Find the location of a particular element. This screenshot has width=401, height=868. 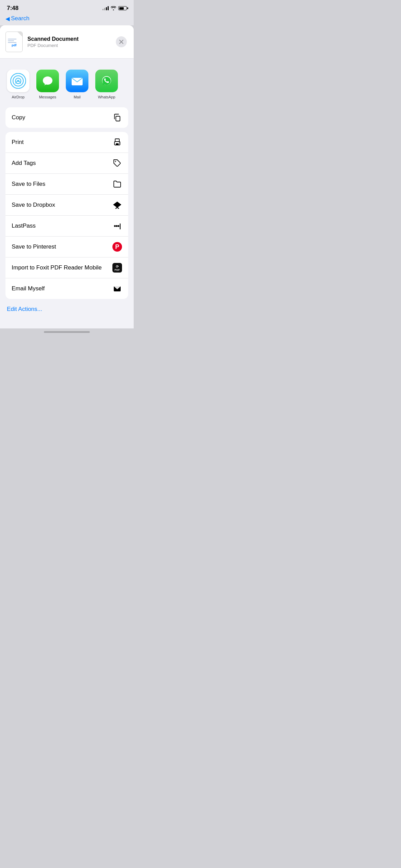

home-indicator is located at coordinates (67, 333).